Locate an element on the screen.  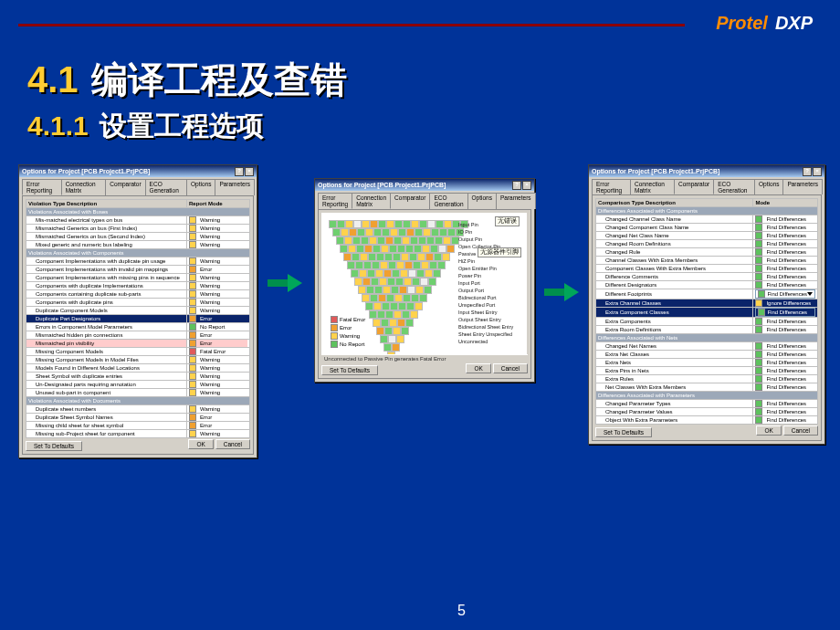
grid-row: Changed Channel Class NameFind Differenc… is located at coordinates (707, 219).